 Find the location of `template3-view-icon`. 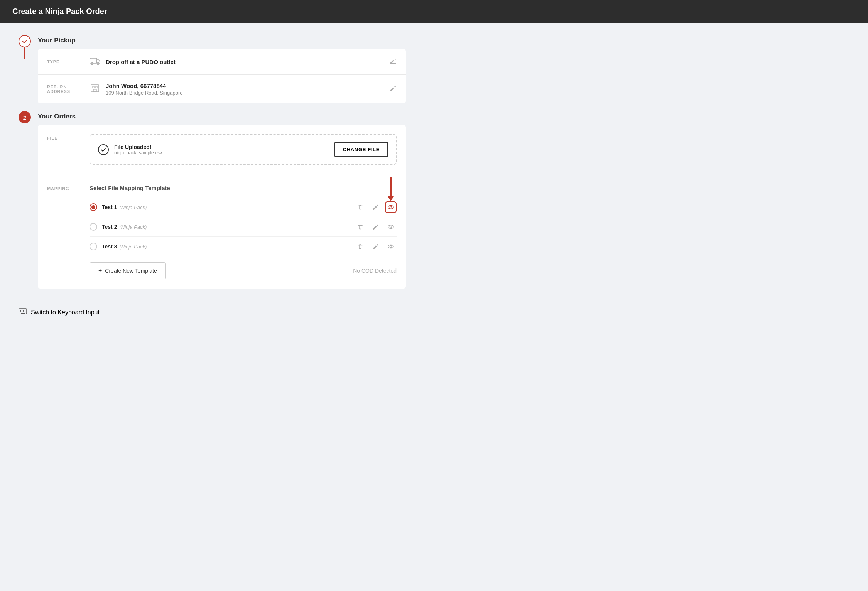

template3-view-icon is located at coordinates (391, 247).